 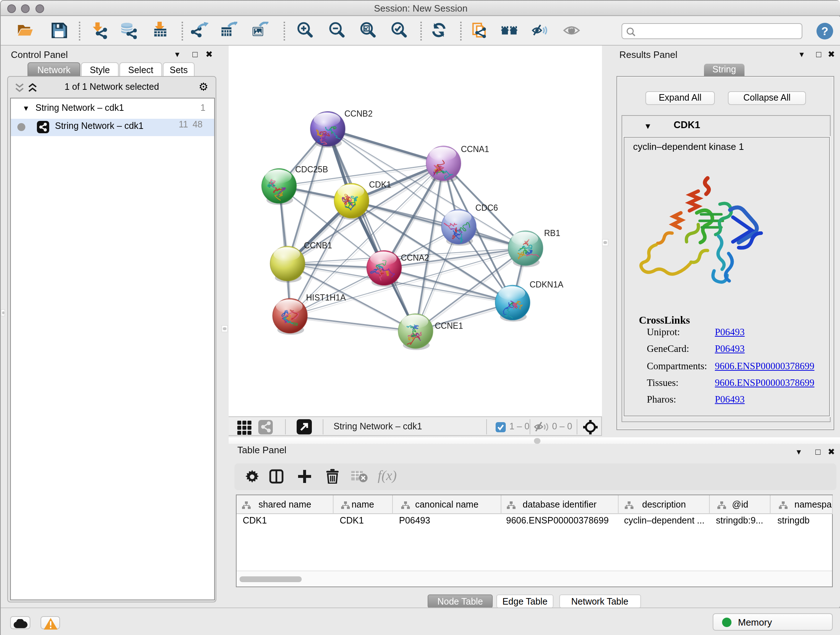 What do you see at coordinates (552, 233) in the screenshot?
I see `svg-text: RB1` at bounding box center [552, 233].